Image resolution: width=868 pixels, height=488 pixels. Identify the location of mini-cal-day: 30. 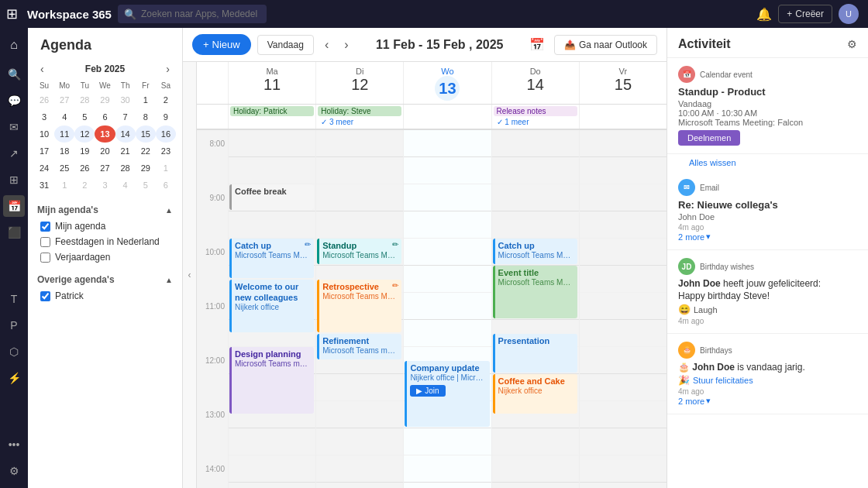
(126, 100).